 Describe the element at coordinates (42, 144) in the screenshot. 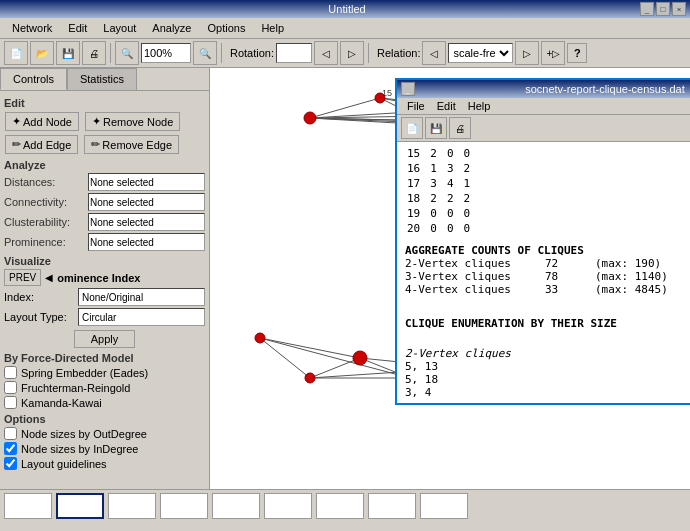

I see `add-edge-button: ✏ Add Edge` at that location.